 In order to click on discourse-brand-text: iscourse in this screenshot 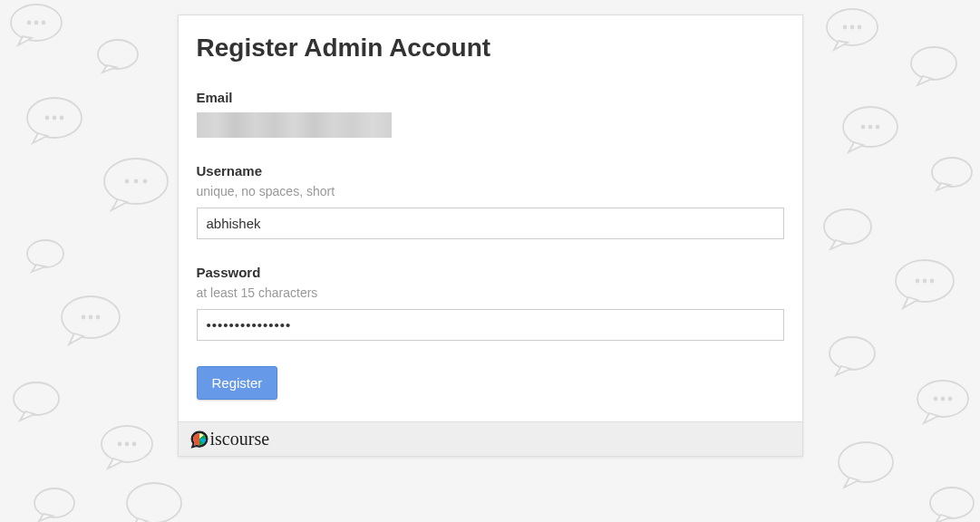, I will do `click(240, 439)`.